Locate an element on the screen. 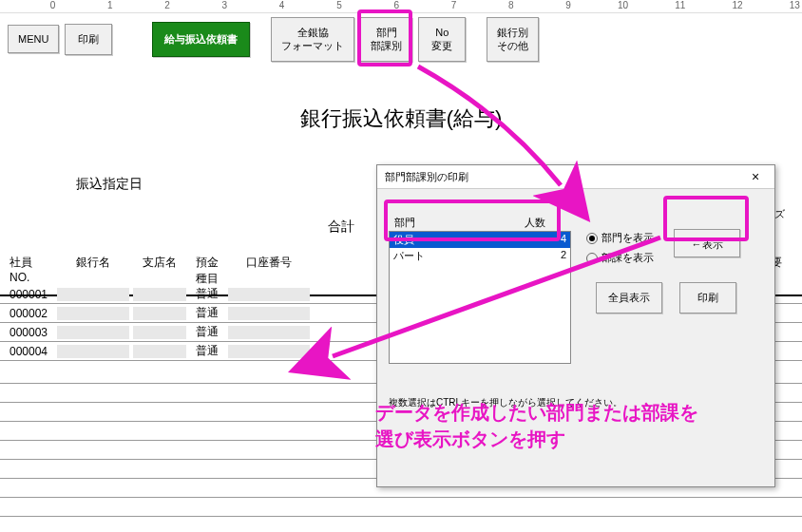  cell-id: 000001 is located at coordinates (31, 294).